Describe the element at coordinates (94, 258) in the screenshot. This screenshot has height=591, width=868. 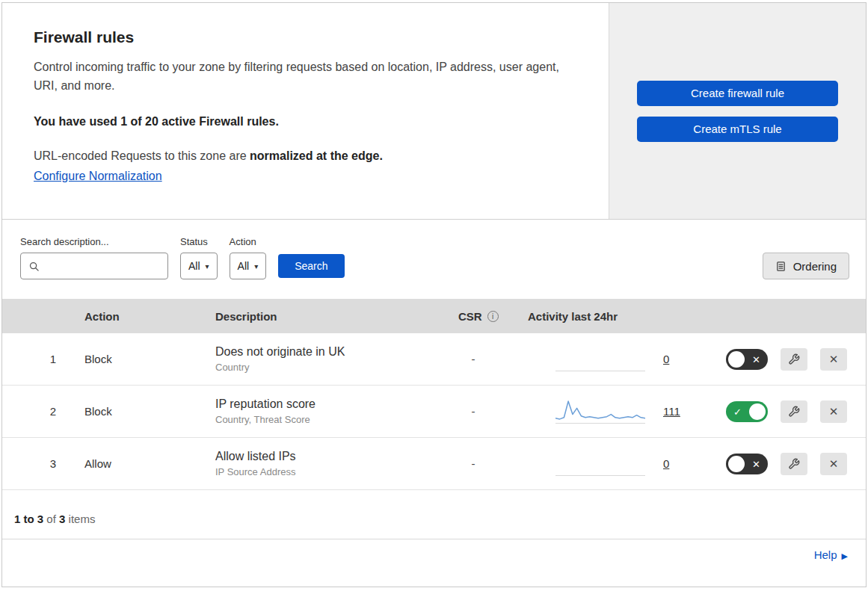
I see `search-group: Search description...` at that location.